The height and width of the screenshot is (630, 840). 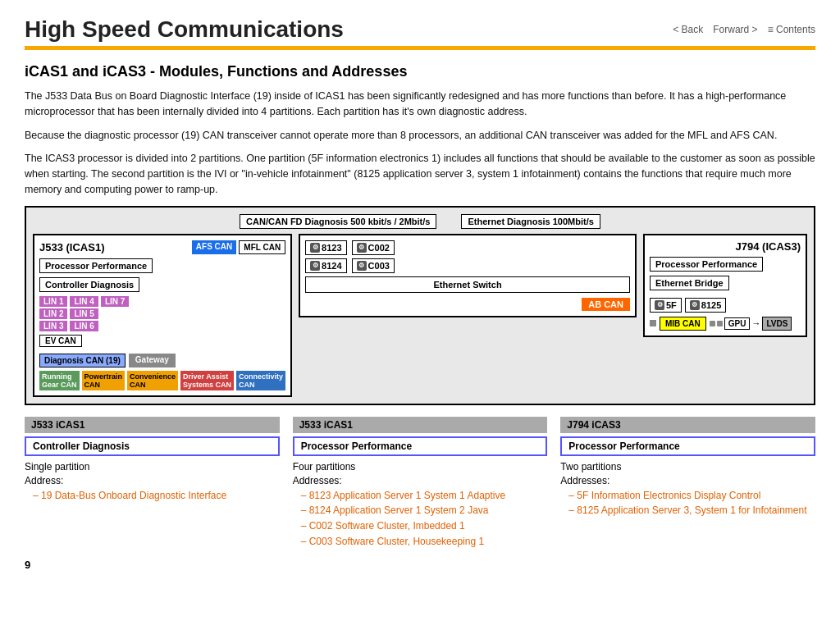 I want to click on lin1-btn: LIN 1, so click(x=53, y=302).